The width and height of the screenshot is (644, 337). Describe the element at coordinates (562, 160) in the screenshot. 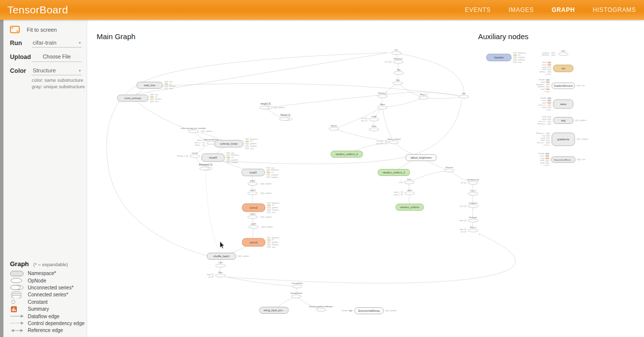

I see `graph-node-aux_ema: ExponentialMovin...trainVariableconv1con…` at that location.